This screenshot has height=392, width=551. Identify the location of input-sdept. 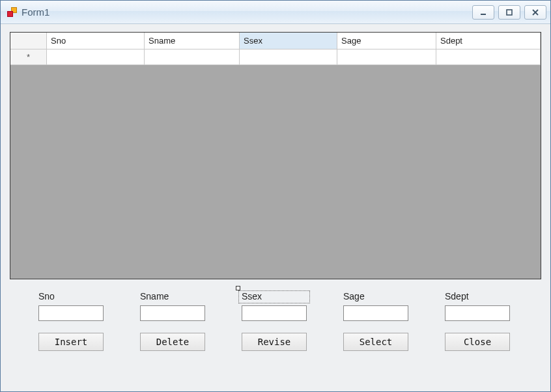
(477, 313).